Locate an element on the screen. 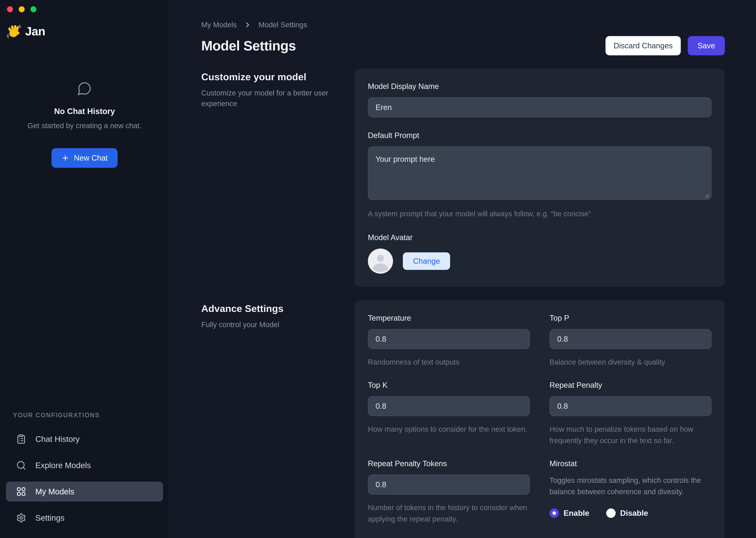 Image resolution: width=756 pixels, height=538 pixels. temperature-label: Temperature is located at coordinates (449, 318).